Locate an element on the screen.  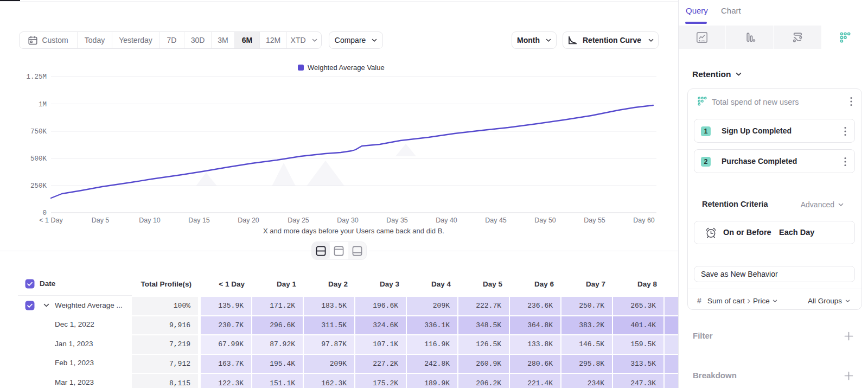
svg-text: Day 40 is located at coordinates (446, 220).